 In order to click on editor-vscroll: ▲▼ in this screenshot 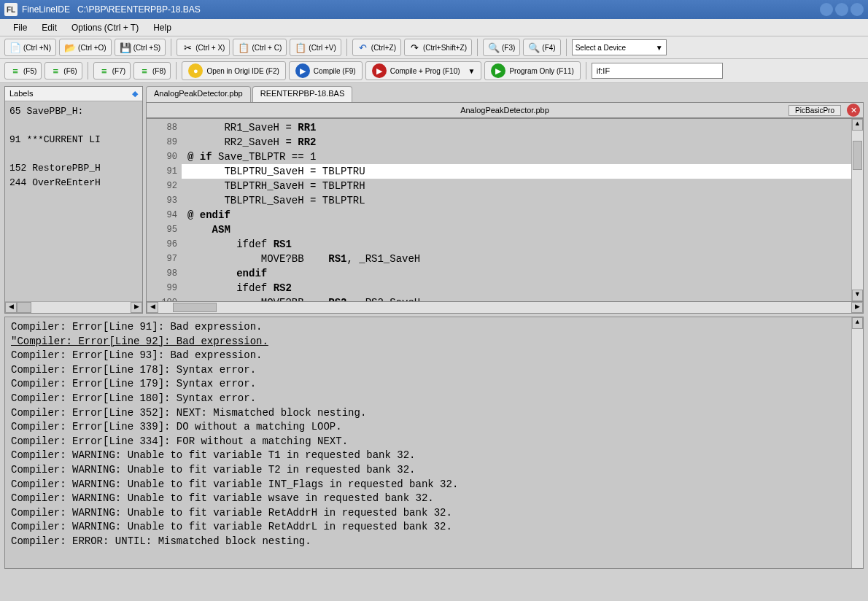, I will do `click(857, 210)`.